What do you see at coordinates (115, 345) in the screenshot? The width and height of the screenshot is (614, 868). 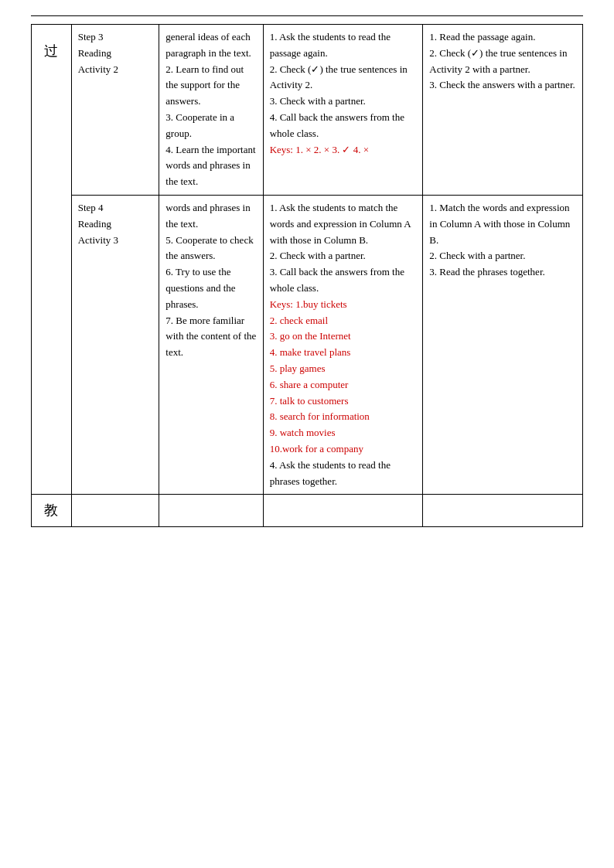 I see `step-4-label: Step 4ReadingActivity 3` at bounding box center [115, 345].